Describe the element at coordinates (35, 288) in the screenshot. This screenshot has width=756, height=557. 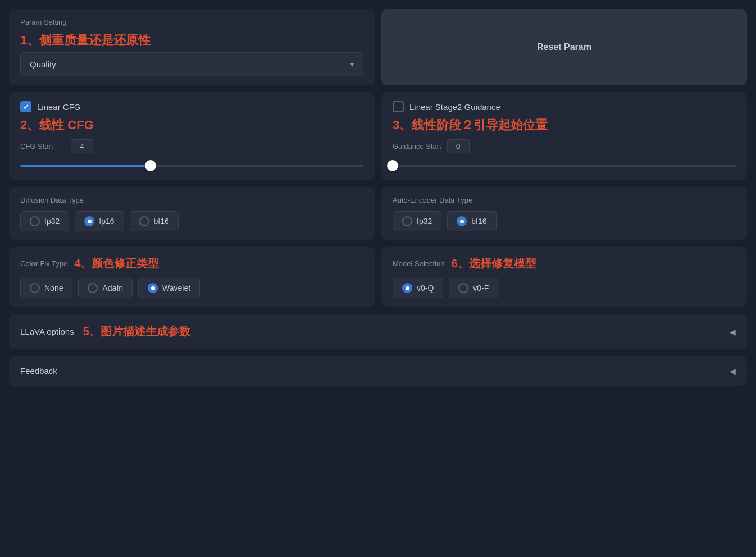
I see `color-fix-none-radio` at that location.